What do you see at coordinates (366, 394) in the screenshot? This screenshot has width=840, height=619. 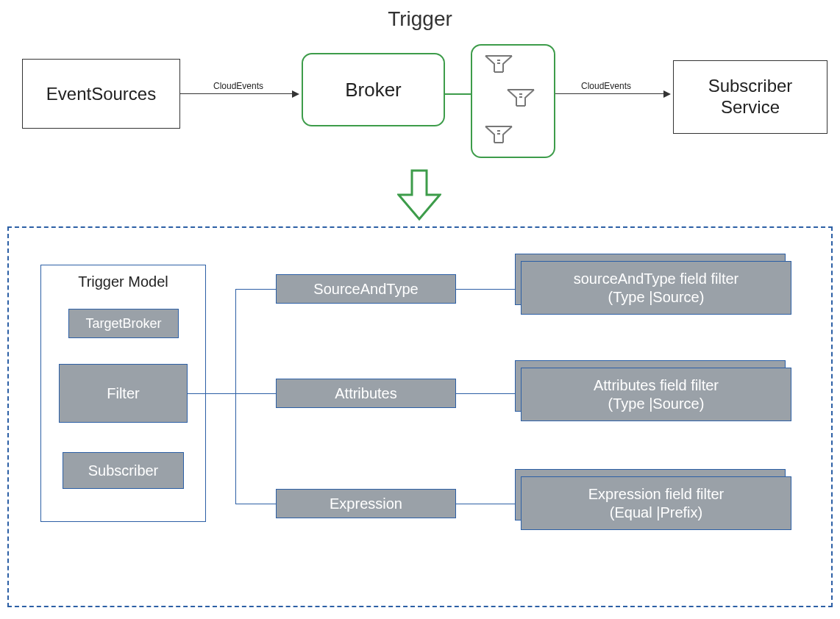 I see `attributes-label: Attributes` at bounding box center [366, 394].